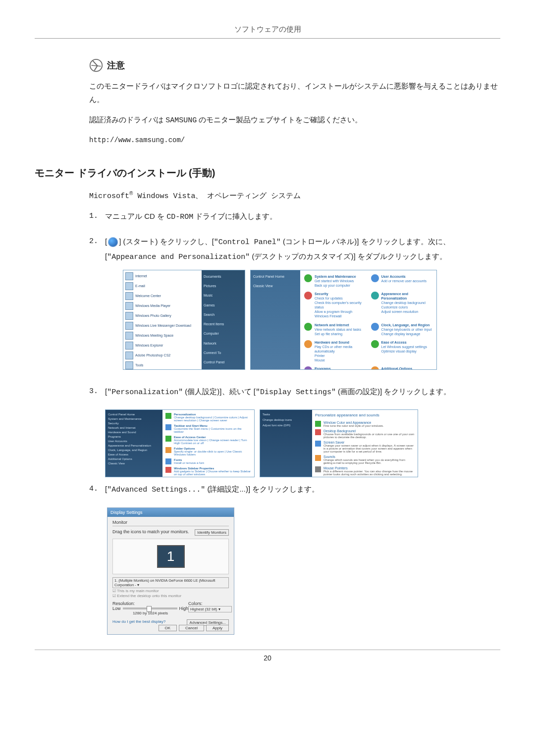 This screenshot has width=535, height=756. What do you see at coordinates (139, 622) in the screenshot?
I see `best-display-link: How do I get the best display?` at bounding box center [139, 622].